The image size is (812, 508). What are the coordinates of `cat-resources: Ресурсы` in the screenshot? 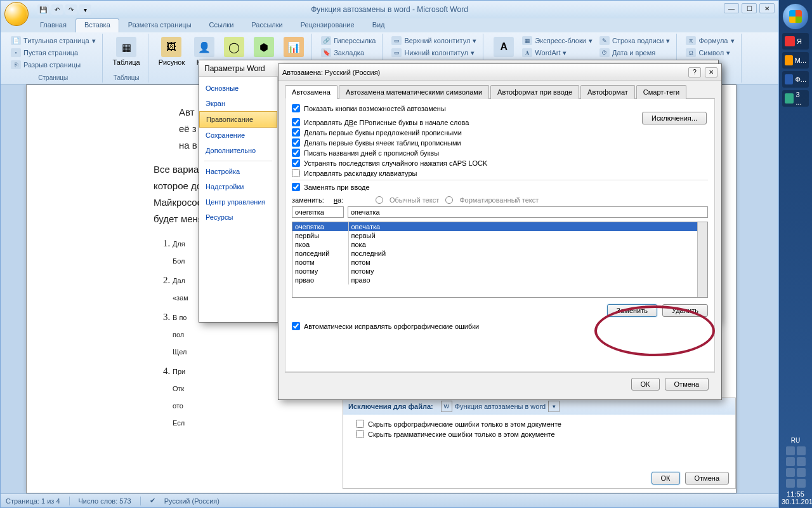 It's located at (239, 217).